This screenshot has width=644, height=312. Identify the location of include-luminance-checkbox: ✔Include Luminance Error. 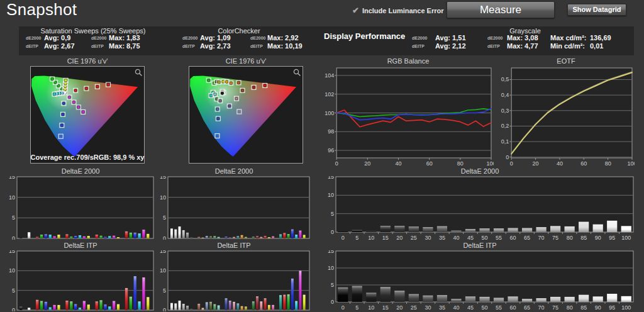
(398, 10).